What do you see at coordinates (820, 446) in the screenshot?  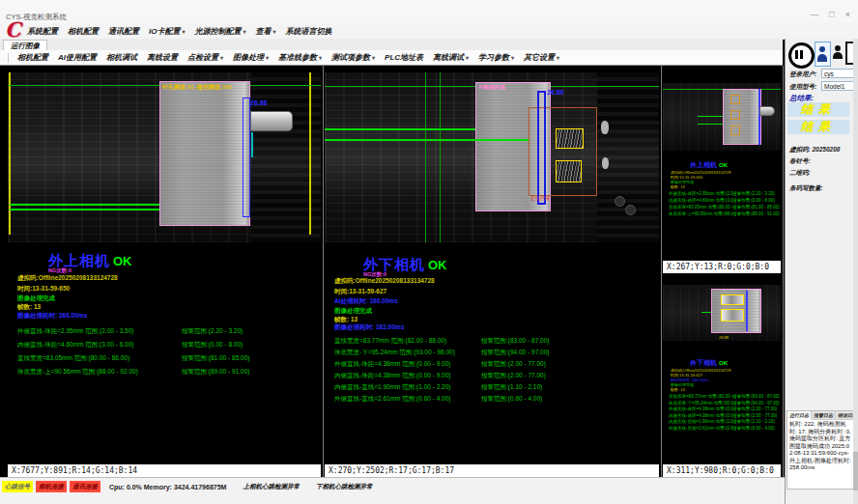 I see `log-text: 耗时: 222, 掩码检测耗时: 17, 掩码分类耗时: 0, 掩码提取分区耗时…` at bounding box center [820, 446].